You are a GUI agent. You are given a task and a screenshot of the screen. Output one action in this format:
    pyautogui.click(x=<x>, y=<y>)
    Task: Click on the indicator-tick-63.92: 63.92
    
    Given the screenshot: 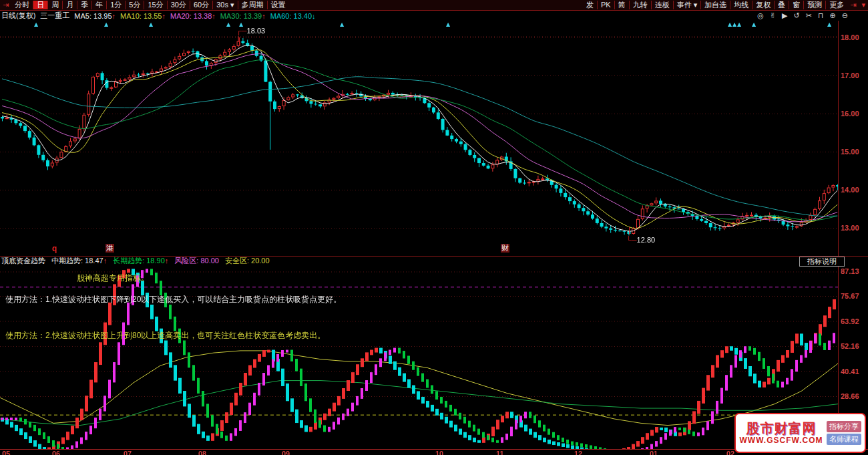 What is the action you would take?
    pyautogui.click(x=850, y=321)
    